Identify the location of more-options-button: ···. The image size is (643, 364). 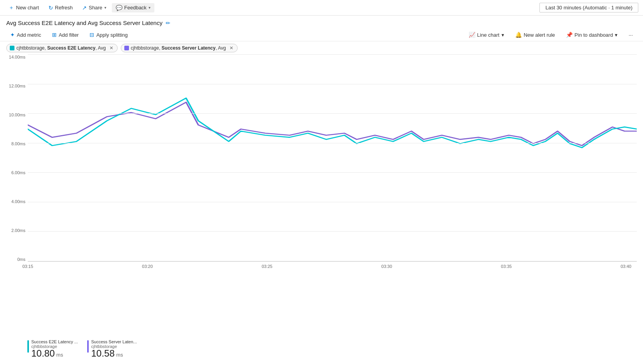
(631, 35).